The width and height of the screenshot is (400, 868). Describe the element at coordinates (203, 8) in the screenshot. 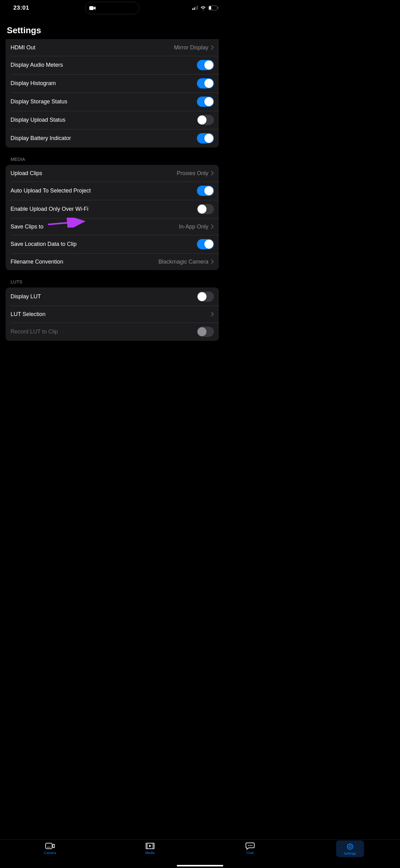

I see `wifi-icon` at that location.